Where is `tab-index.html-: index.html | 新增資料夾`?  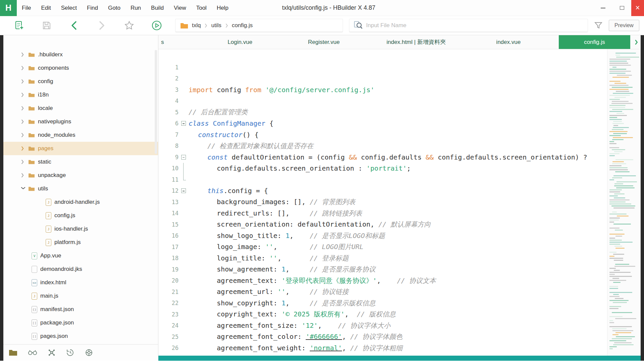 tab-index.html-: index.html | 新增資料夾 is located at coordinates (416, 42).